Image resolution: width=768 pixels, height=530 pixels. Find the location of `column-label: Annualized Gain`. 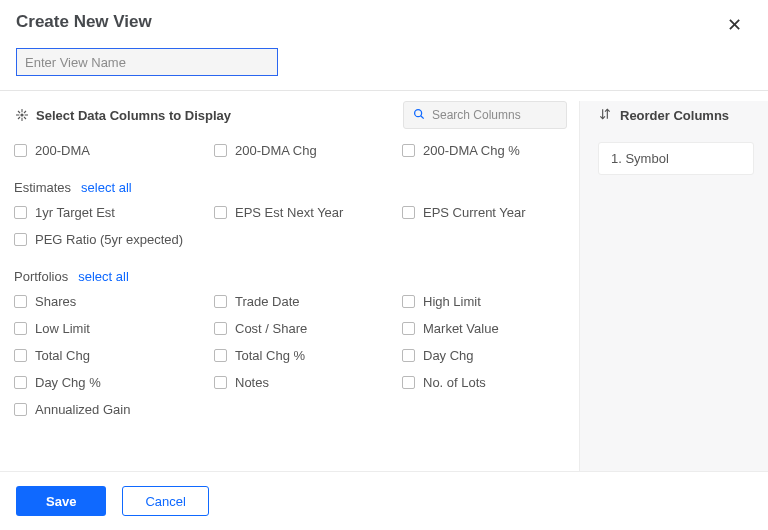

column-label: Annualized Gain is located at coordinates (82, 410).